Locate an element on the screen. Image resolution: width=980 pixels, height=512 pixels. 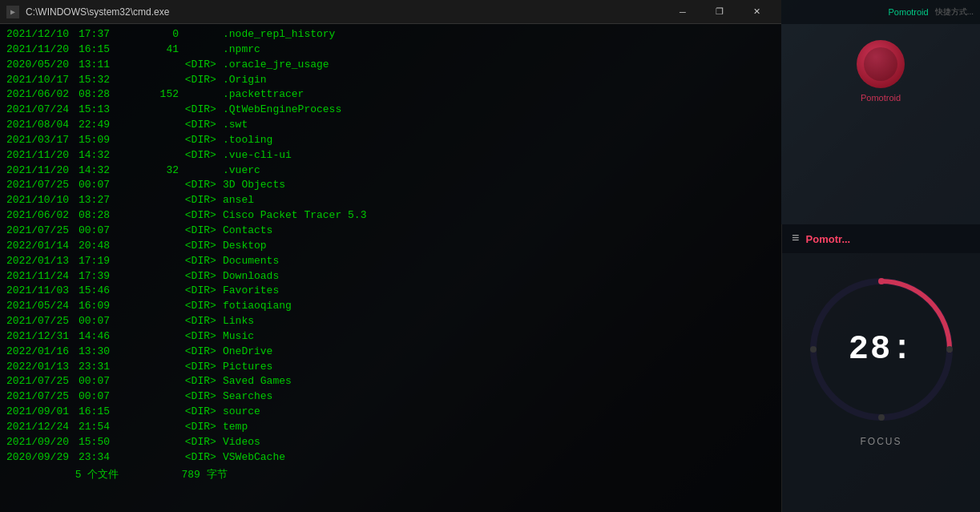
entry-name: .QtWebEngineProcess is located at coordinates (282, 111).